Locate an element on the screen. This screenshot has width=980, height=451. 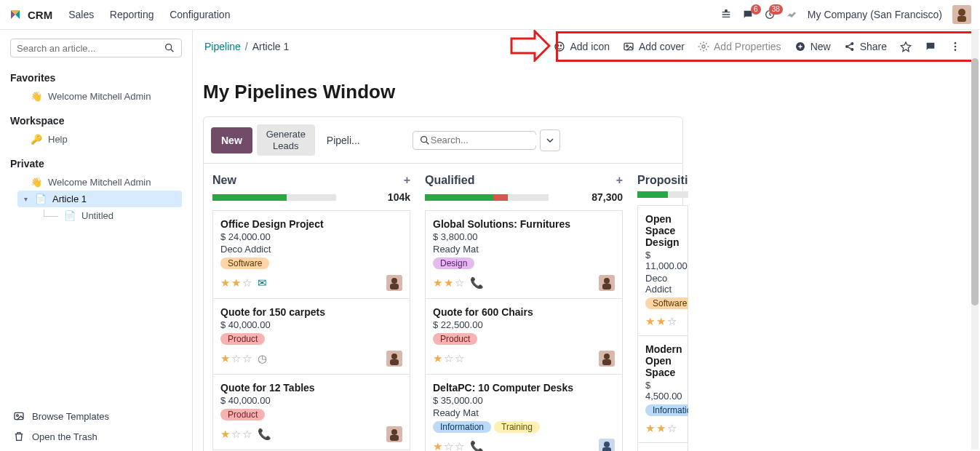
tag: Design is located at coordinates (454, 263).